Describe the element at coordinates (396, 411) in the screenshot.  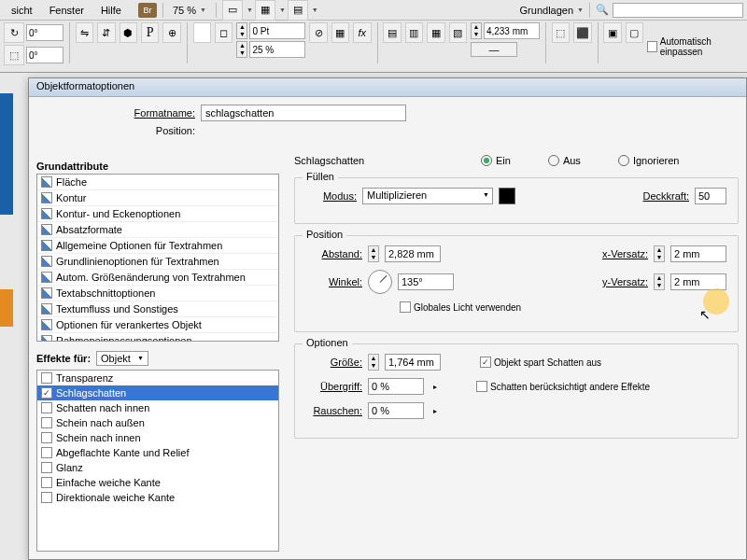
I see `noise-input` at that location.